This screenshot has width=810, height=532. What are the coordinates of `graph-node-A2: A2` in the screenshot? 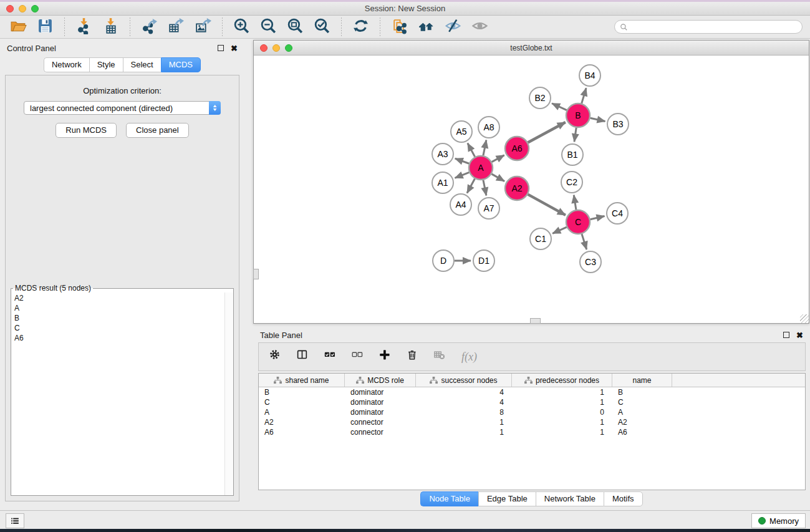 It's located at (517, 188).